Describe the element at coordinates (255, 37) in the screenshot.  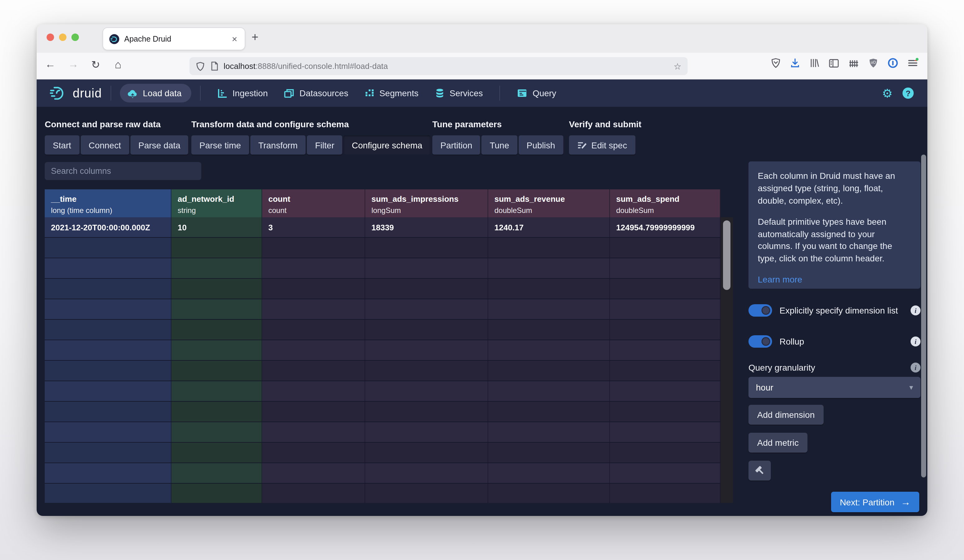
I see `new-tab-button: +` at that location.